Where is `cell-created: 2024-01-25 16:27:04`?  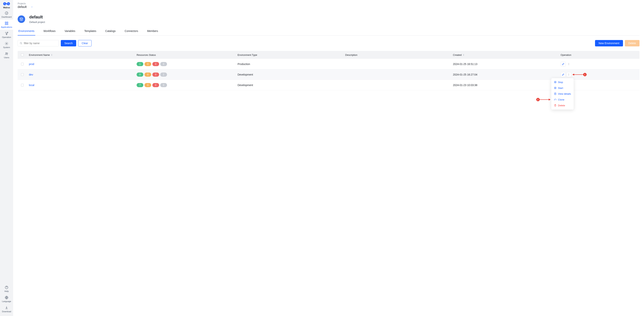 cell-created: 2024-01-25 16:27:04 is located at coordinates (505, 75).